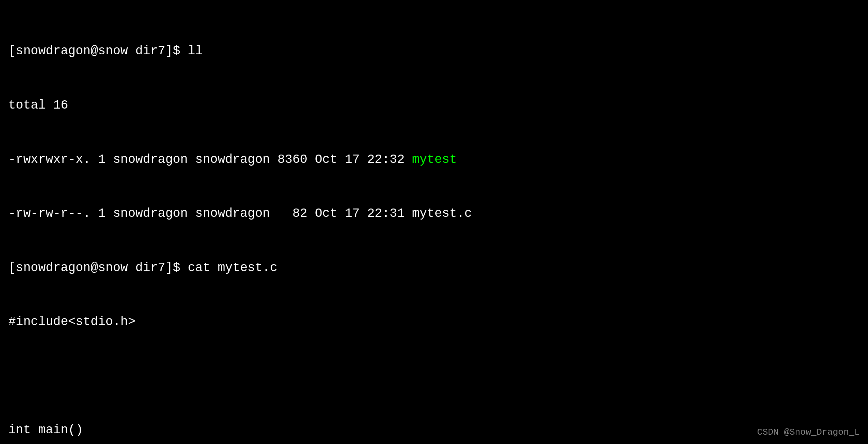 The width and height of the screenshot is (868, 444). What do you see at coordinates (434, 430) in the screenshot?
I see `line-8: int main()` at bounding box center [434, 430].